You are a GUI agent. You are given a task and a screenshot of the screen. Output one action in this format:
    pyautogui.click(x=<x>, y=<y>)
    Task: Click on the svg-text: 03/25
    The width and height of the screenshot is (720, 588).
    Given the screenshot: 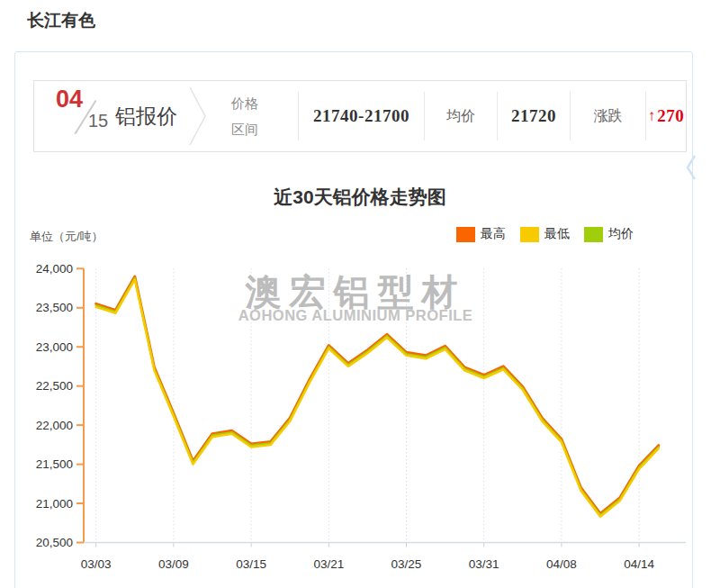 What is the action you would take?
    pyautogui.click(x=407, y=564)
    